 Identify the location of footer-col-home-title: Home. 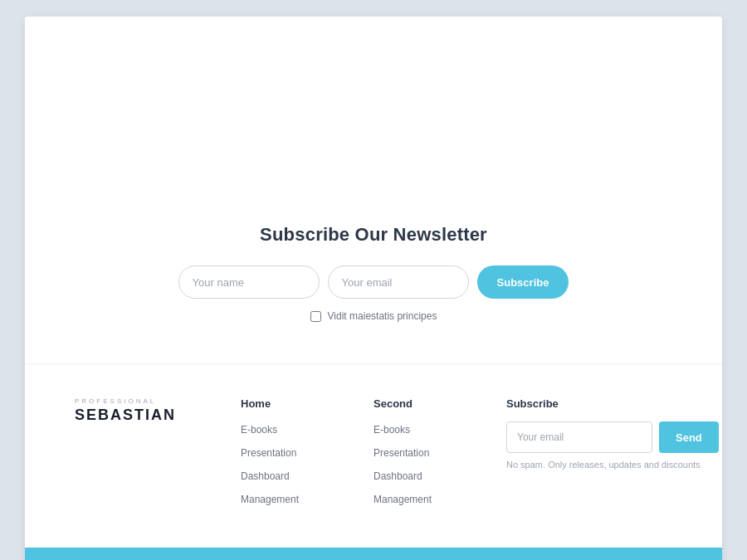
(290, 403).